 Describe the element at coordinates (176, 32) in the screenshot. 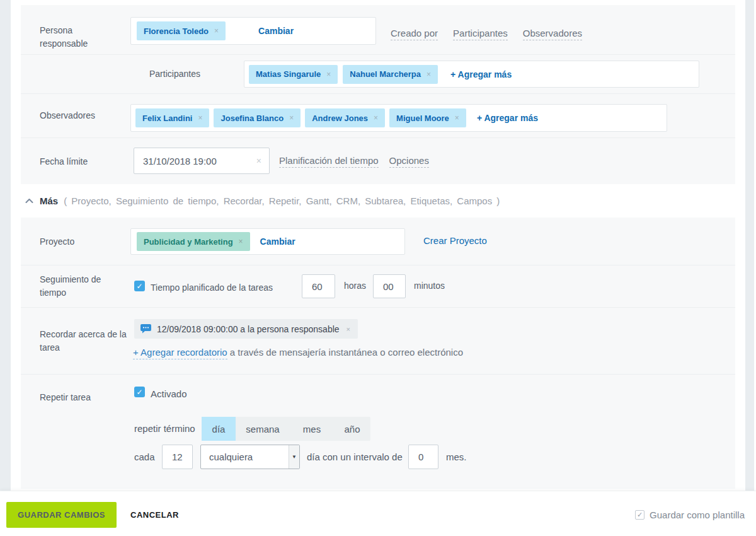

I see `chip-label: Florencia Toledo` at that location.